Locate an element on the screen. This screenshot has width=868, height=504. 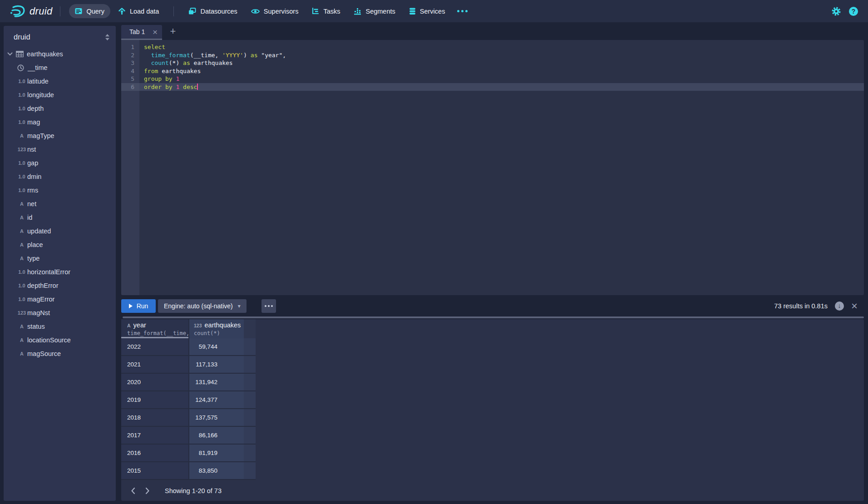
tree-item-magError: 1.0magError is located at coordinates (60, 299).